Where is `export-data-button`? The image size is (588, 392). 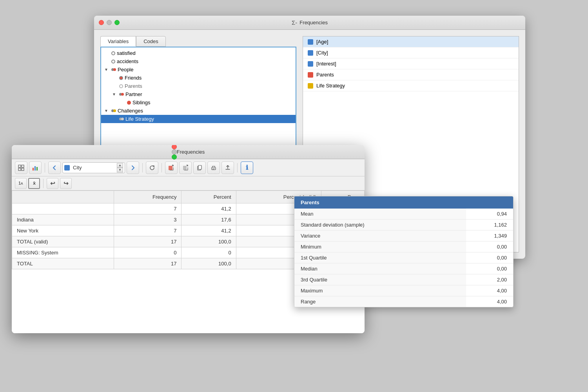 export-data-button is located at coordinates (171, 168).